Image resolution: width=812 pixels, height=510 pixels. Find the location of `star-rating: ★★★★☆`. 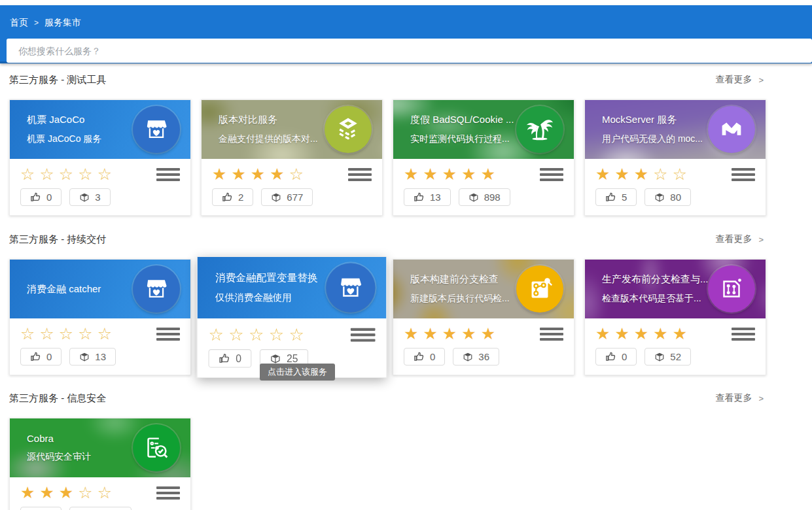

star-rating: ★★★★☆ is located at coordinates (260, 175).